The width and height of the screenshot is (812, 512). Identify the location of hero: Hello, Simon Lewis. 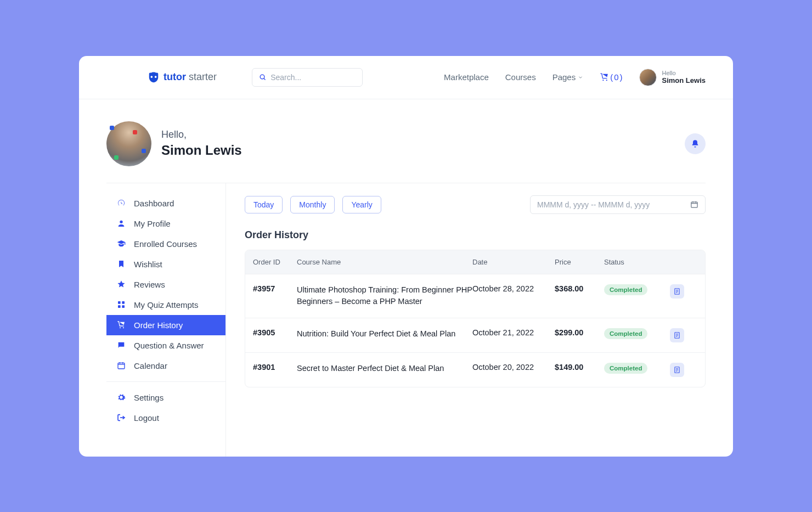
(406, 141).